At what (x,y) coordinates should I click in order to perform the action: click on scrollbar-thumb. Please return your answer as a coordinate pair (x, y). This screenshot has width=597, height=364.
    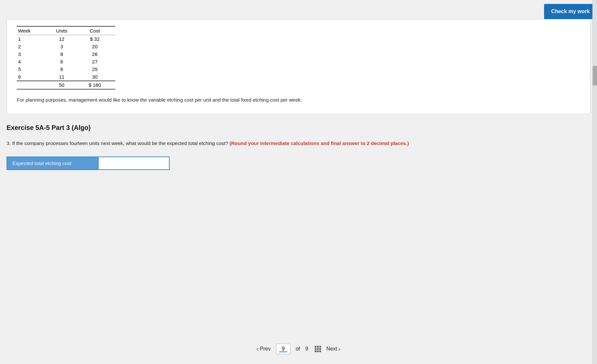
    Looking at the image, I should click on (595, 76).